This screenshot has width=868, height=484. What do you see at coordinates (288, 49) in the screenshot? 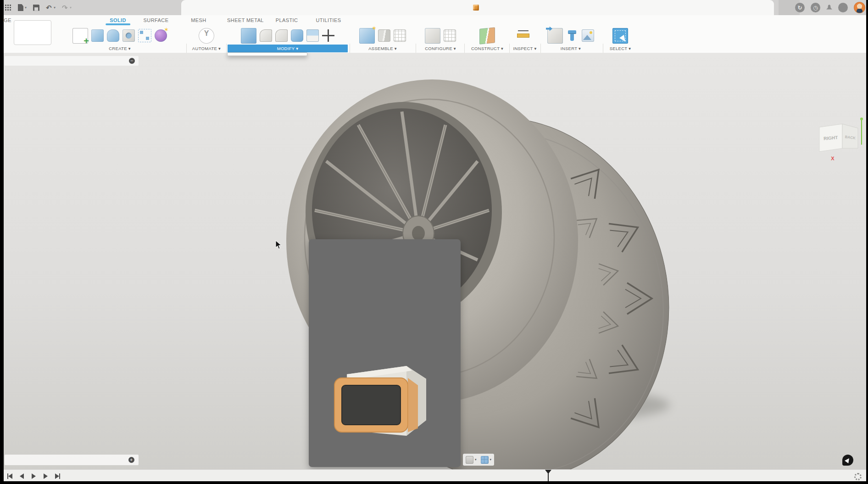
I see `ribbon-group-label: MODIFY ▾` at bounding box center [288, 49].